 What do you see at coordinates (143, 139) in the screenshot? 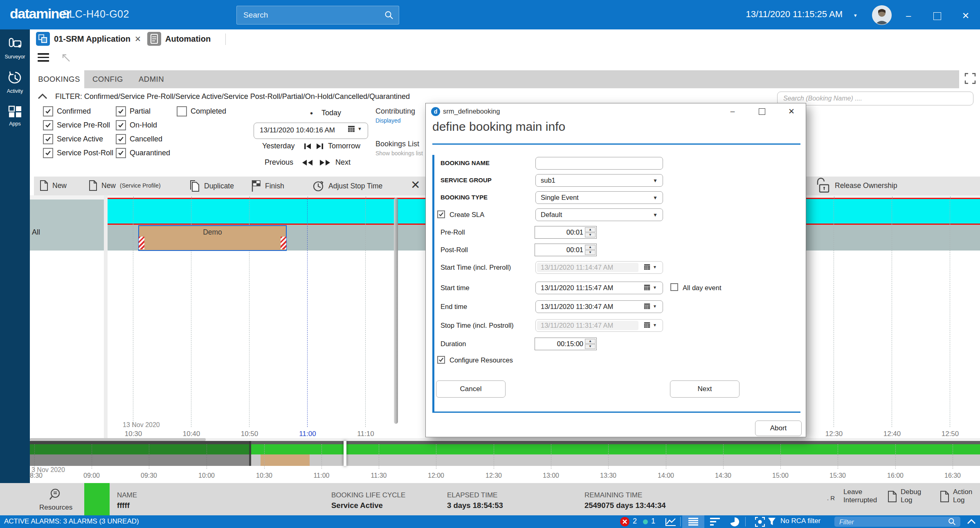
I see `filter-checkbox: Cancelled` at bounding box center [143, 139].